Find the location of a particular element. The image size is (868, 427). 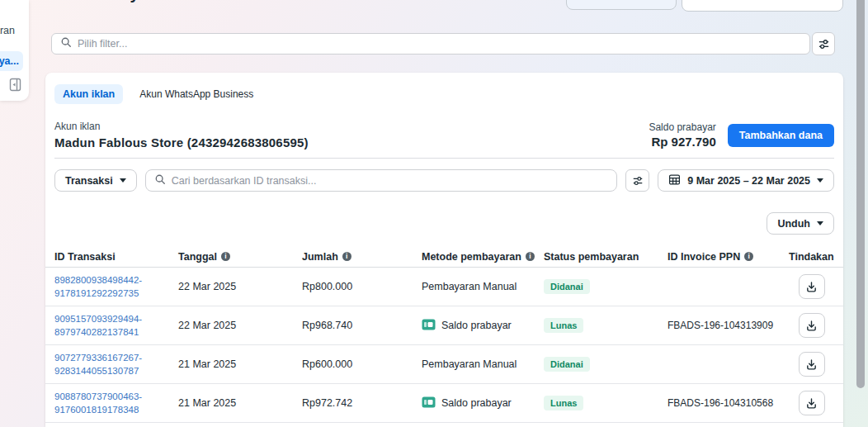

transaction-id-link: 9095157093929494-8979740282137841 is located at coordinates (116, 325).